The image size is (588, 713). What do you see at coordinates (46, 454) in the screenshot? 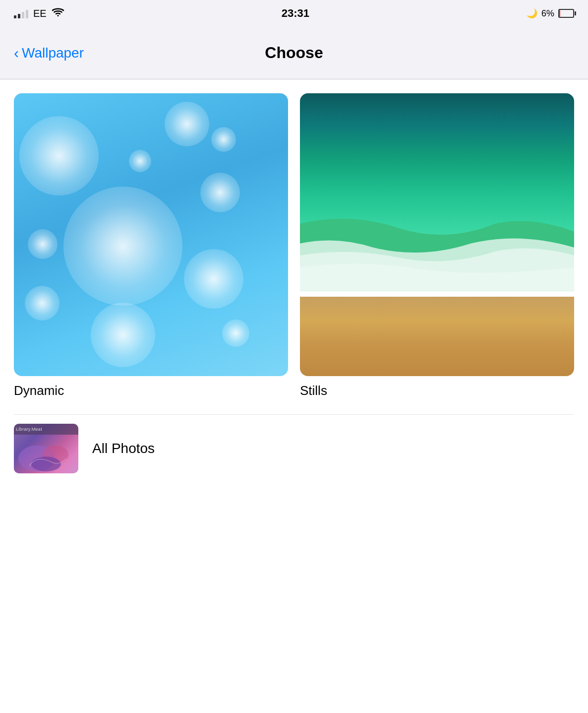
I see `all-photos-art` at bounding box center [46, 454].